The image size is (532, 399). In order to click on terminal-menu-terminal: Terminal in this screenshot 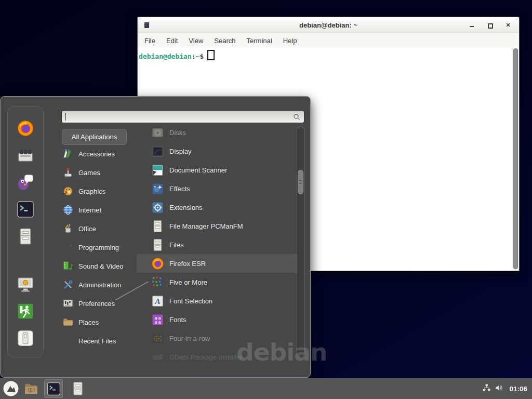, I will do `click(260, 41)`.